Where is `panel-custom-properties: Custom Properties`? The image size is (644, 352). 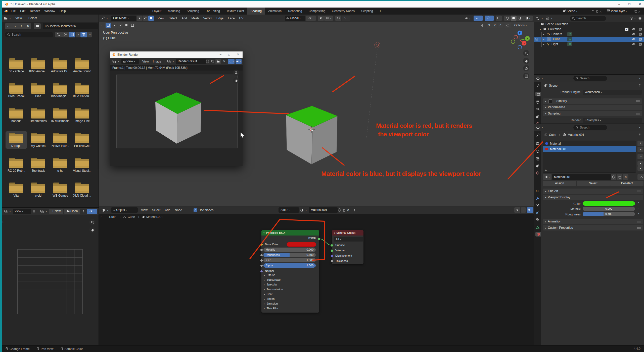
panel-custom-properties: Custom Properties is located at coordinates (593, 228).